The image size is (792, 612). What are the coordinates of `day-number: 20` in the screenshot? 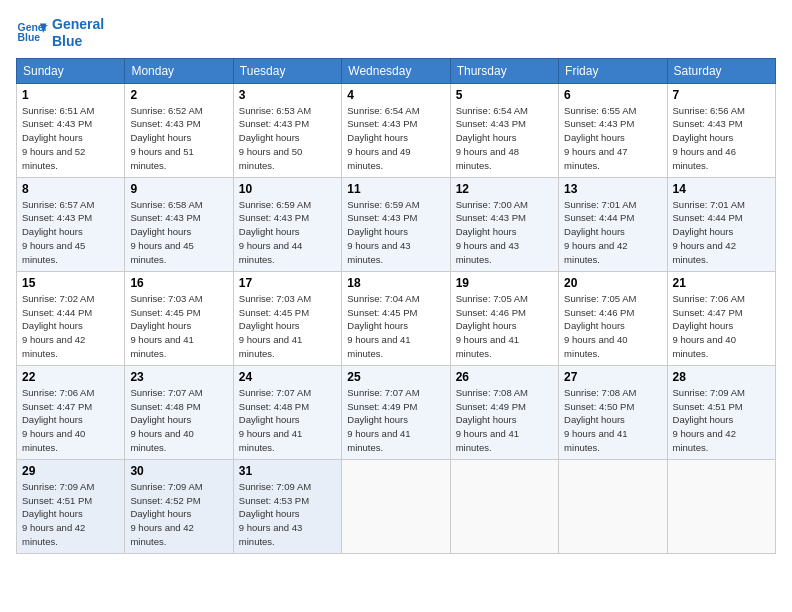 It's located at (612, 283).